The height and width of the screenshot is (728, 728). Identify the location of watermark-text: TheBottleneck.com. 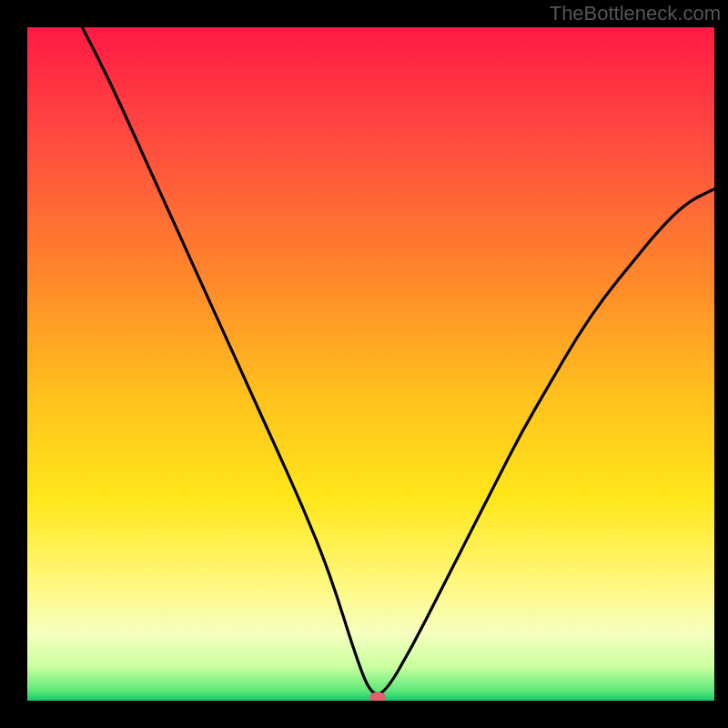
(635, 14).